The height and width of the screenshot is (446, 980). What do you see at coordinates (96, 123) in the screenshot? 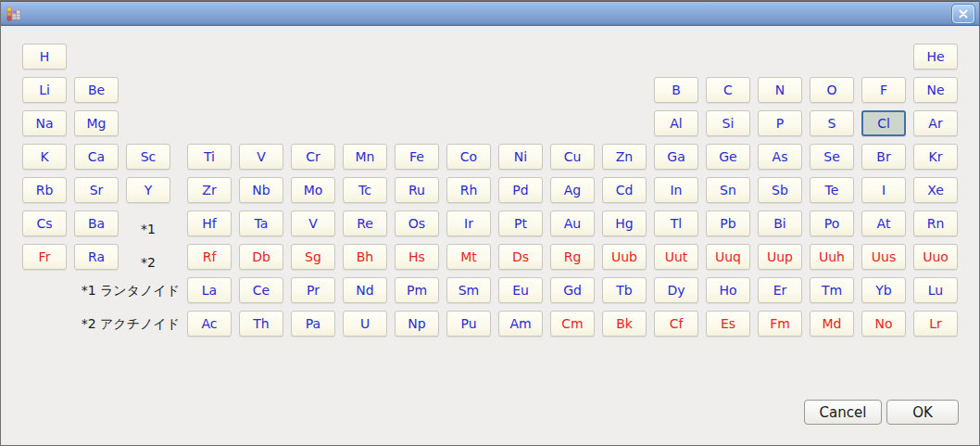
I see `element-mg: Mg` at bounding box center [96, 123].